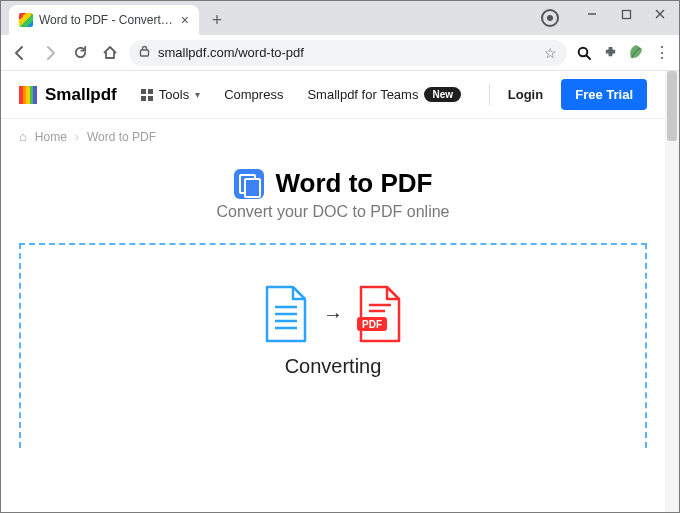 The image size is (680, 513). I want to click on browser-tab: Word to PDF - Convert your DOC ×, so click(104, 20).